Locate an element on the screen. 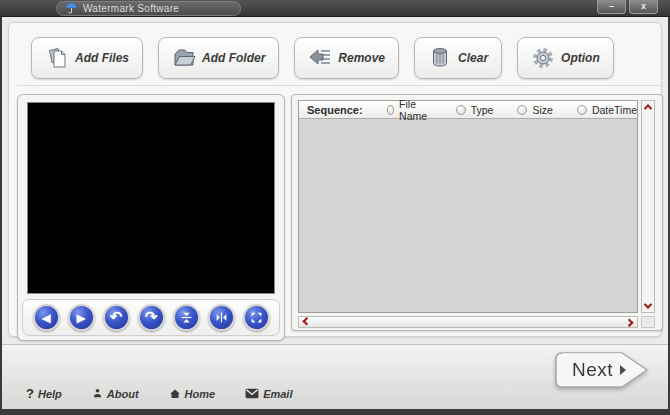 This screenshot has height=415, width=670. next-button: Next is located at coordinates (602, 370).